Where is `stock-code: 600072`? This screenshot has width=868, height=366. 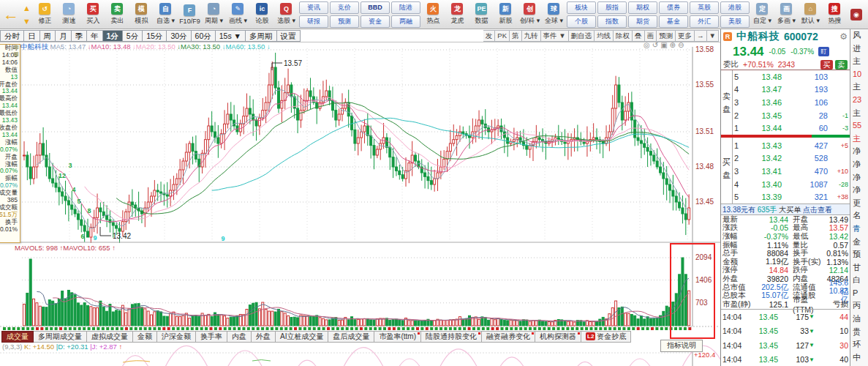 stock-code: 600072 is located at coordinates (801, 37).